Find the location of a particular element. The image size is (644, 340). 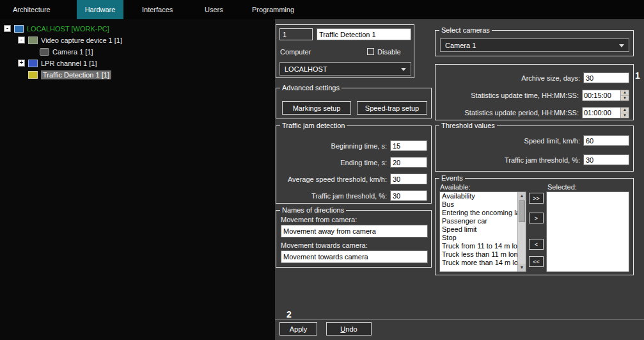

list-item: Entering the oncoming lane is located at coordinates (478, 213).